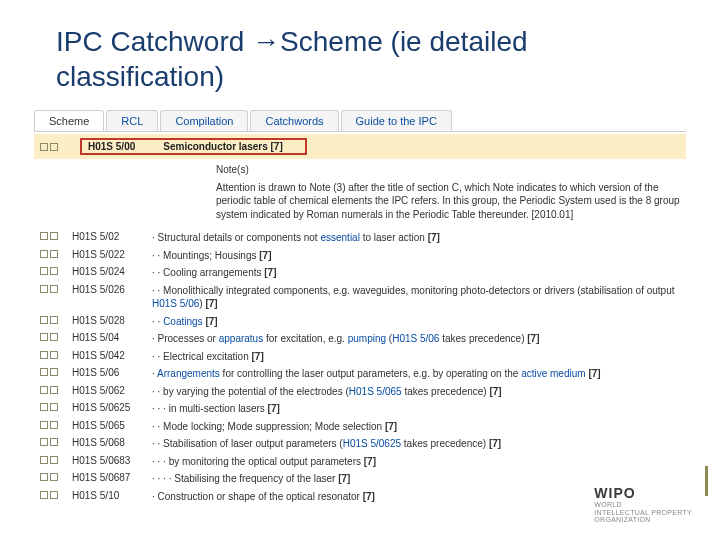 This screenshot has height=540, width=720. Describe the element at coordinates (107, 236) in the screenshot. I see `row-code: H01S 5/02` at that location.